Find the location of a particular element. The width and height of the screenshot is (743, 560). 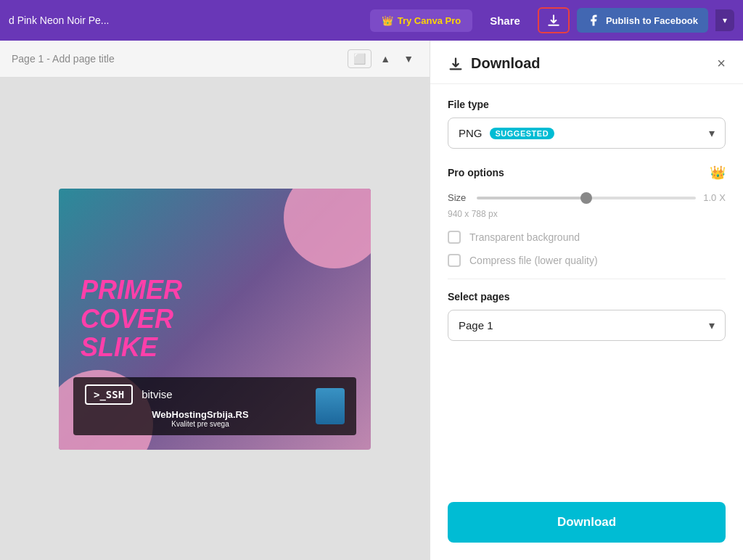

file-type-row: PNG SUGGESTED is located at coordinates (506, 133).